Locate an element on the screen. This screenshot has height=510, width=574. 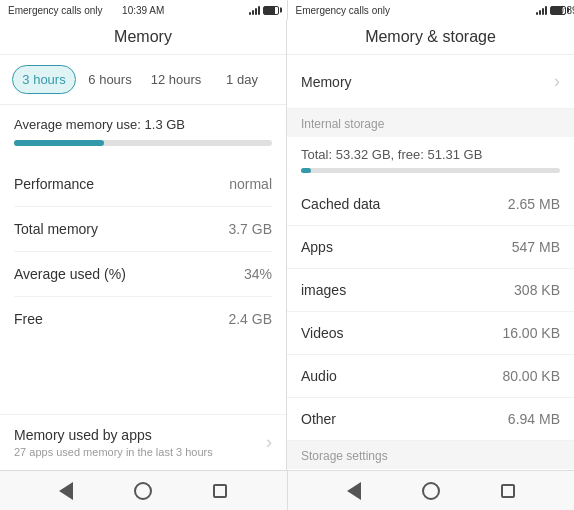
time-tabs: 3 hours 6 hours 12 hours 1 day is located at coordinates (143, 80).